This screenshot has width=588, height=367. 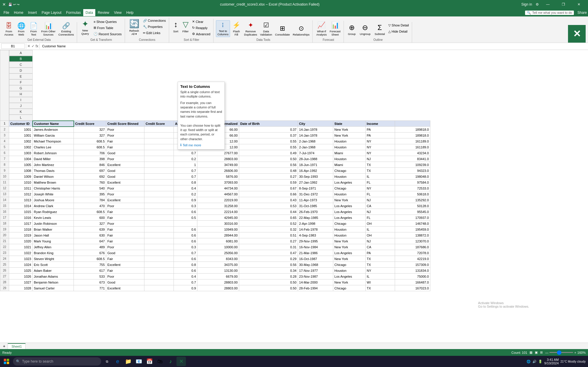 I want to click on from-text-button: 📄 FromText, so click(x=34, y=29).